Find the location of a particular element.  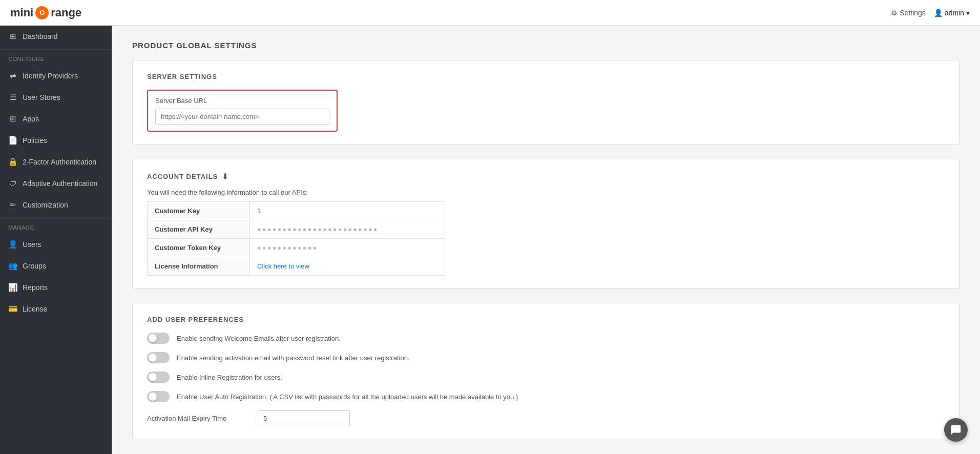

sidebar-item-label: Apps is located at coordinates (31, 119).